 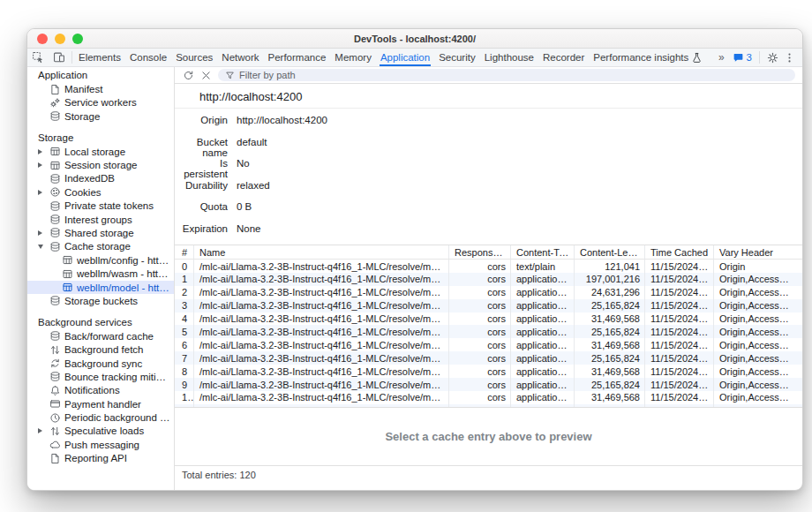 What do you see at coordinates (610, 344) in the screenshot?
I see `cell-content-length: 31,469,568` at bounding box center [610, 344].